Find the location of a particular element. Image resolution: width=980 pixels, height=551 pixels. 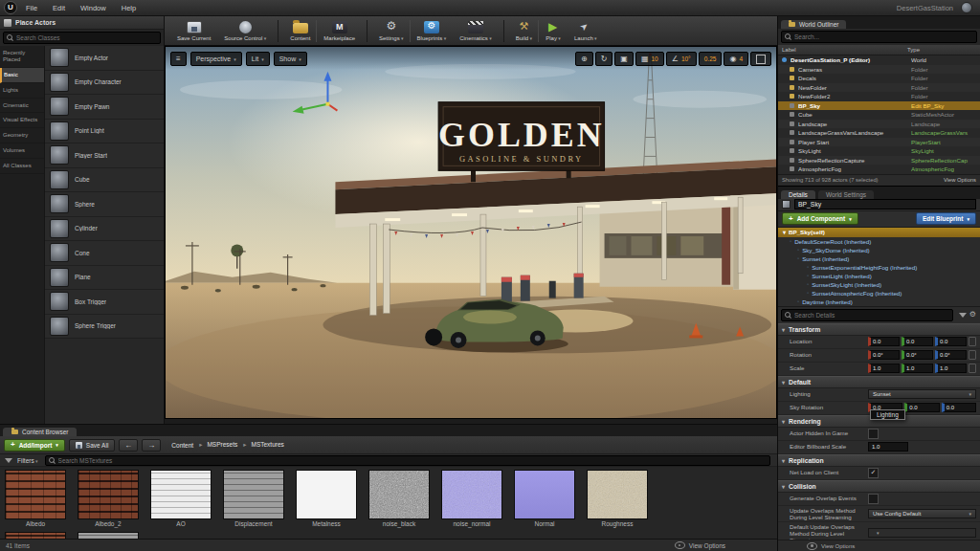

place-actors-category: Recently Placed is located at coordinates (22, 57).